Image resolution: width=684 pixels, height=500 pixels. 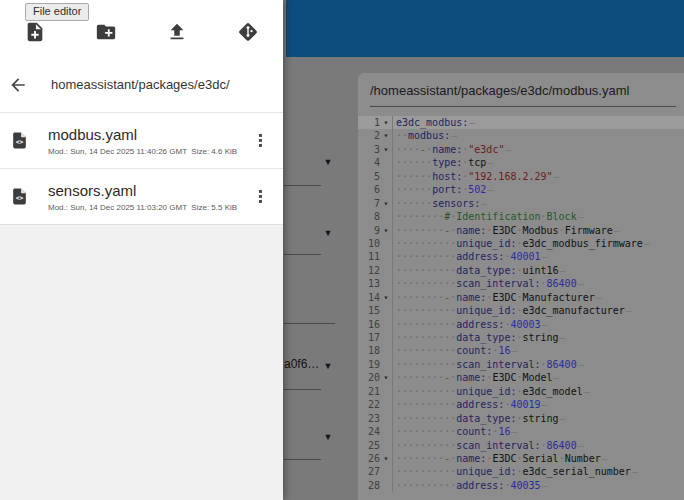 I want to click on line-number: 11, so click(x=369, y=256).